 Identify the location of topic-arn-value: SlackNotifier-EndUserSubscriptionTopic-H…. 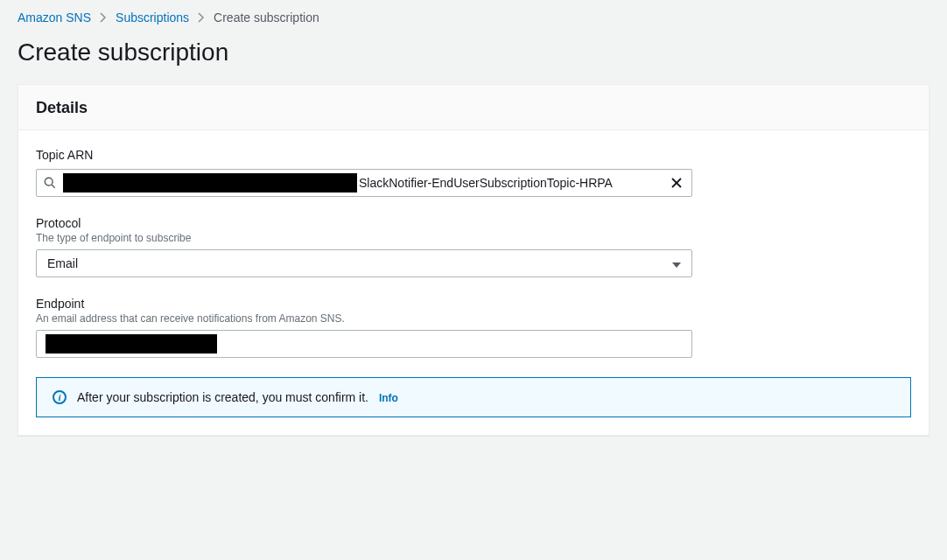
(362, 183).